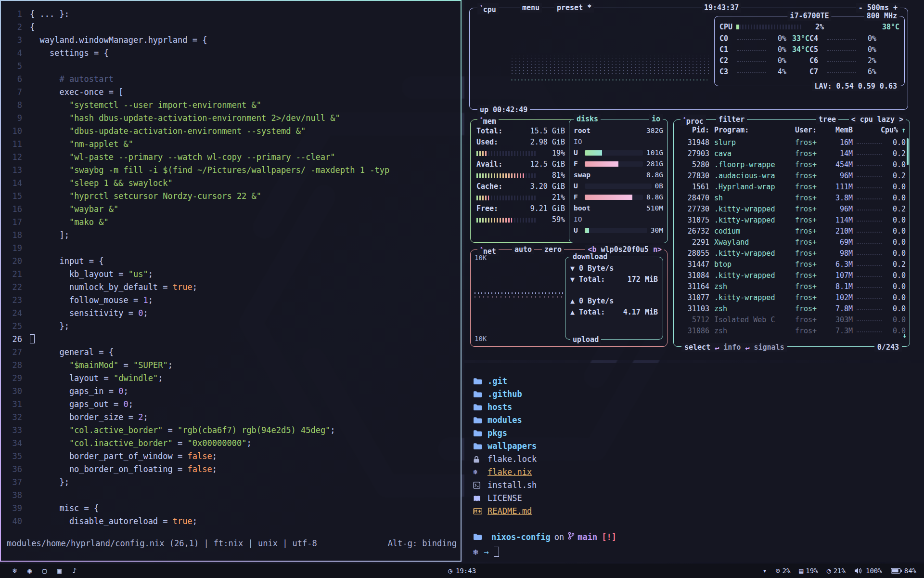 The image size is (924, 578). Describe the element at coordinates (480, 499) in the screenshot. I see `book-icon` at that location.